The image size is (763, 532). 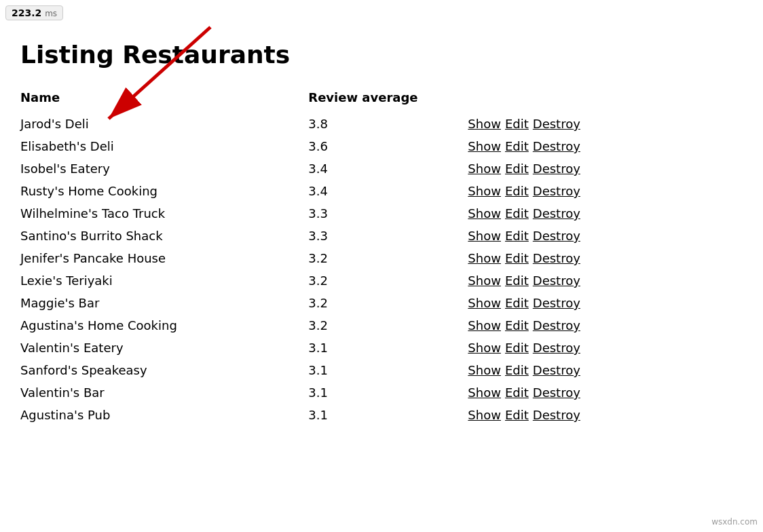 I want to click on restaurant-name: Valentin's Eatery, so click(x=164, y=347).